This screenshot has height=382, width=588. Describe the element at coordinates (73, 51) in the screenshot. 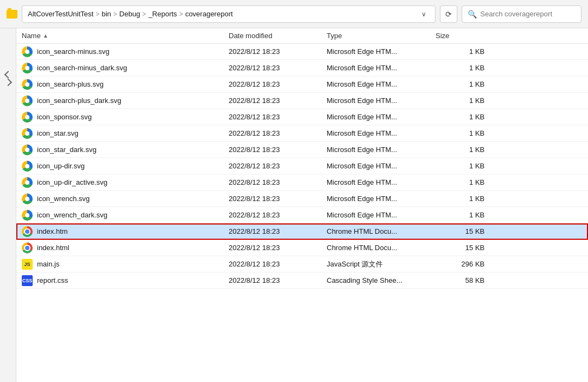

I see `file-name: icon_search-minus.svg` at that location.